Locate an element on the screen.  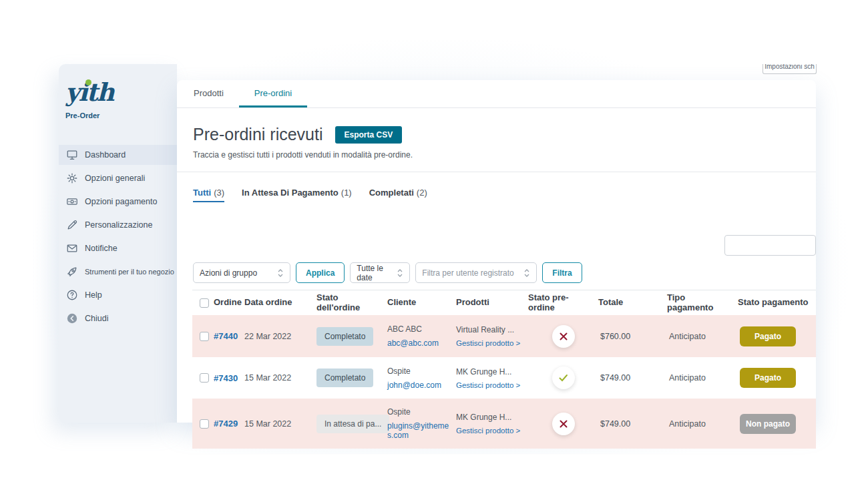
tab-bar: Prodotti Pre-ordini is located at coordinates (497, 94).